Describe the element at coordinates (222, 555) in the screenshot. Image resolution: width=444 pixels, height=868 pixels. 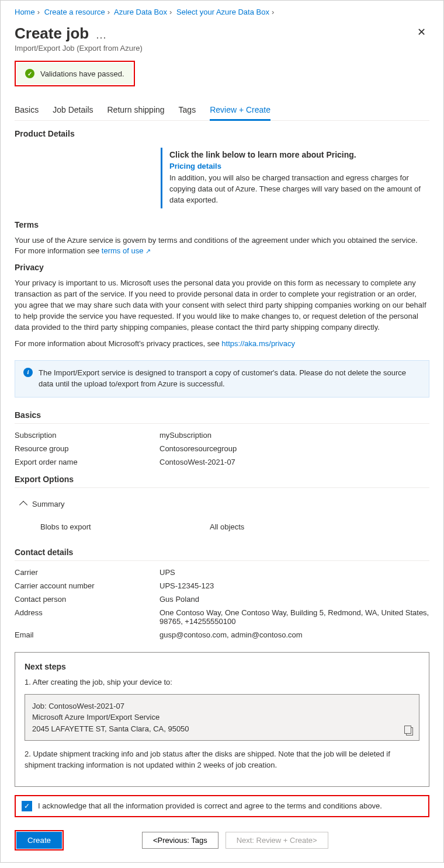
I see `contact-heading: Contact details` at that location.